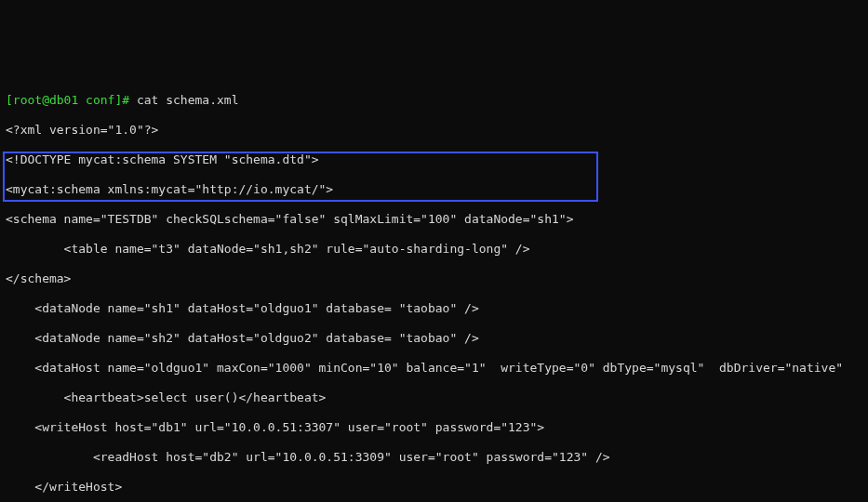 Image resolution: width=868 pixels, height=502 pixels. What do you see at coordinates (434, 160) in the screenshot?
I see `output-line: <!DOCTYPE mycat:schema SYSTEM "schema.dt…` at bounding box center [434, 160].